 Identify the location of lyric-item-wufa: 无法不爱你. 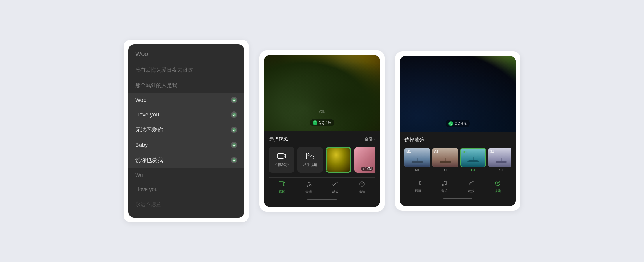
(186, 130).